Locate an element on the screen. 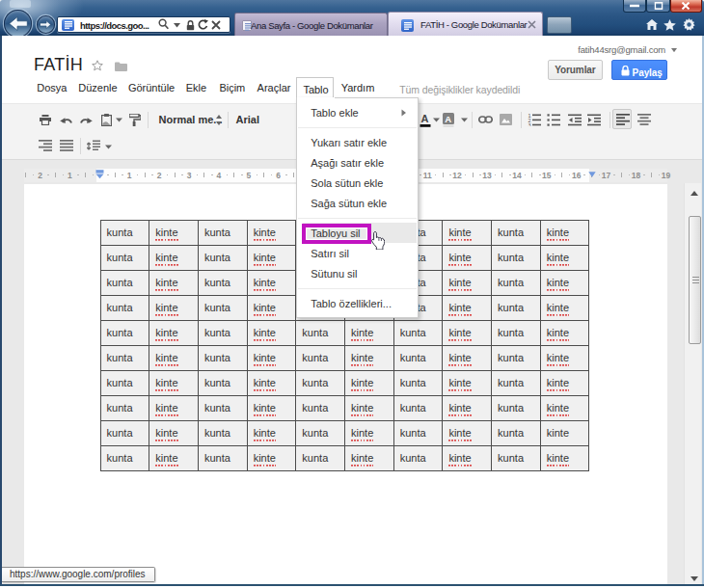  scroll-down-button is located at coordinates (692, 576).